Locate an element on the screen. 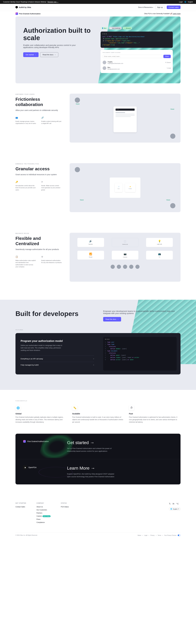 The width and height of the screenshot is (196, 644). sub-nav: Fine Grained Authorization Okta FGA is n… is located at coordinates (98, 14).